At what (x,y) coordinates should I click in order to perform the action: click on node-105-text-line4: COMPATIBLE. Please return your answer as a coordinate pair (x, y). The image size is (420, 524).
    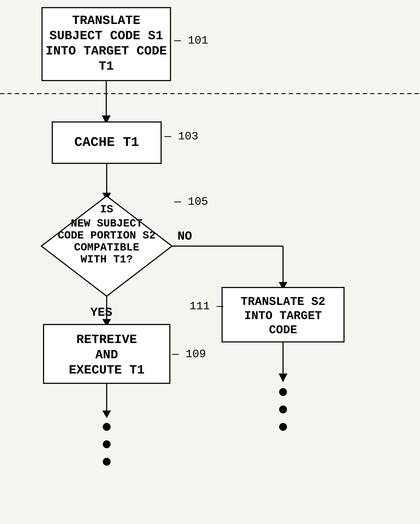
    Looking at the image, I should click on (107, 247).